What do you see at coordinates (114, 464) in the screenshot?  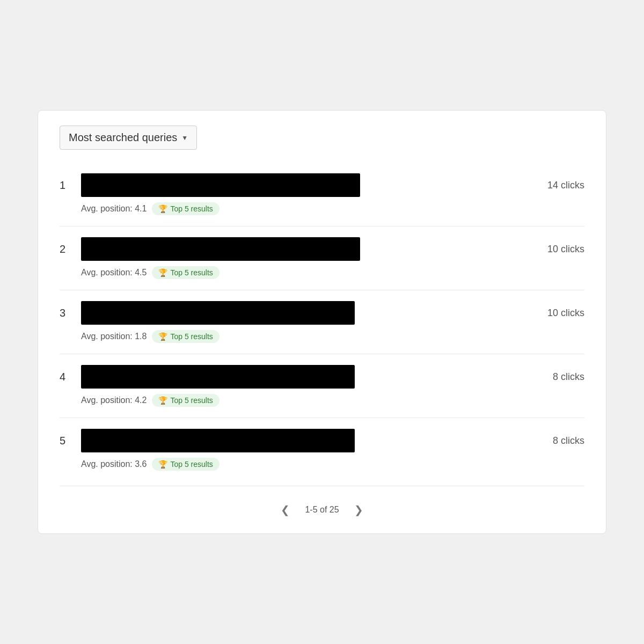 I see `avg-position-text: Avg. position: 3.6` at bounding box center [114, 464].